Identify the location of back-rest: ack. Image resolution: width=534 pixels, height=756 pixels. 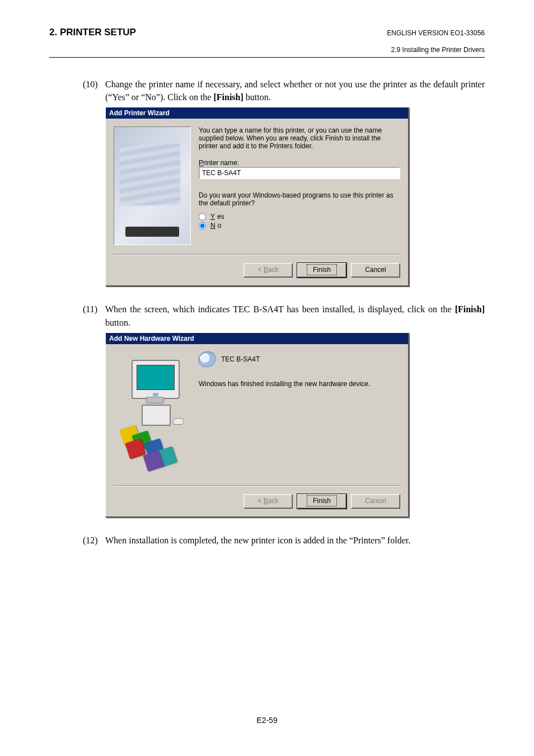
(273, 270).